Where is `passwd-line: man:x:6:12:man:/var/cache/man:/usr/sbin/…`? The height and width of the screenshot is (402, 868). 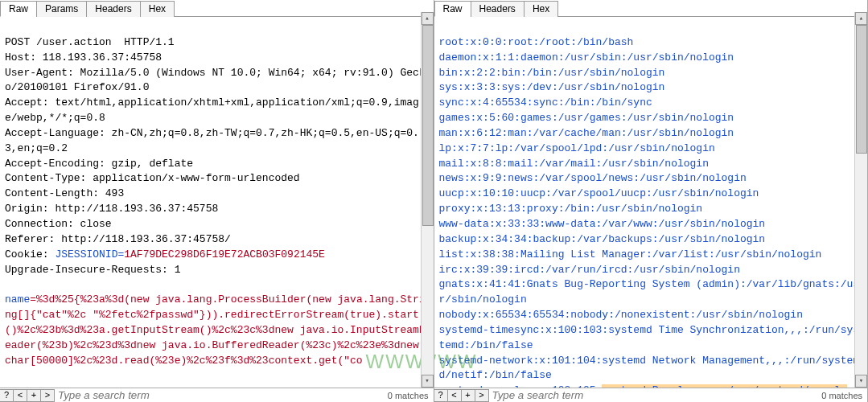
passwd-line: man:x:6:12:man:/var/cache/man:/usr/sbin/… is located at coordinates (587, 133).